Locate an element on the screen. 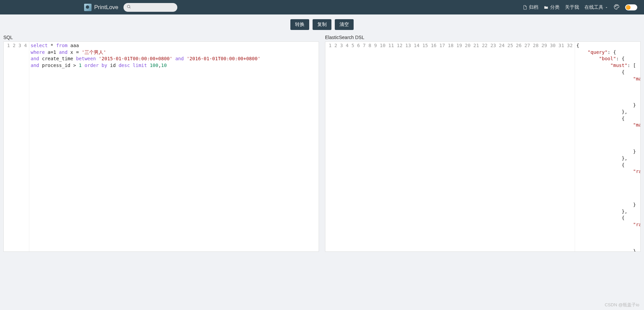  navbar: PrintLove 归档 分类 关于我 在线工具 is located at coordinates (322, 7).